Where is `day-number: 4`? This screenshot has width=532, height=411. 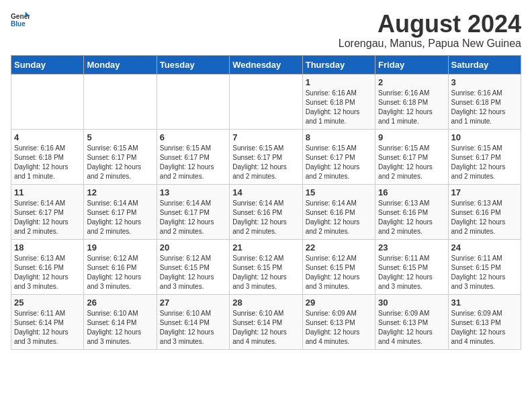 day-number: 4 is located at coordinates (47, 137).